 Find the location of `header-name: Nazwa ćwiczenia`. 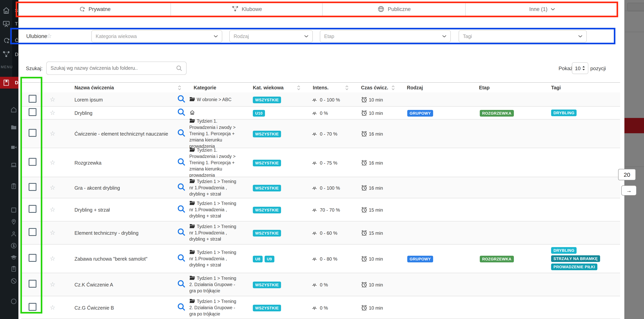

header-name: Nazwa ćwiczenia is located at coordinates (94, 88).